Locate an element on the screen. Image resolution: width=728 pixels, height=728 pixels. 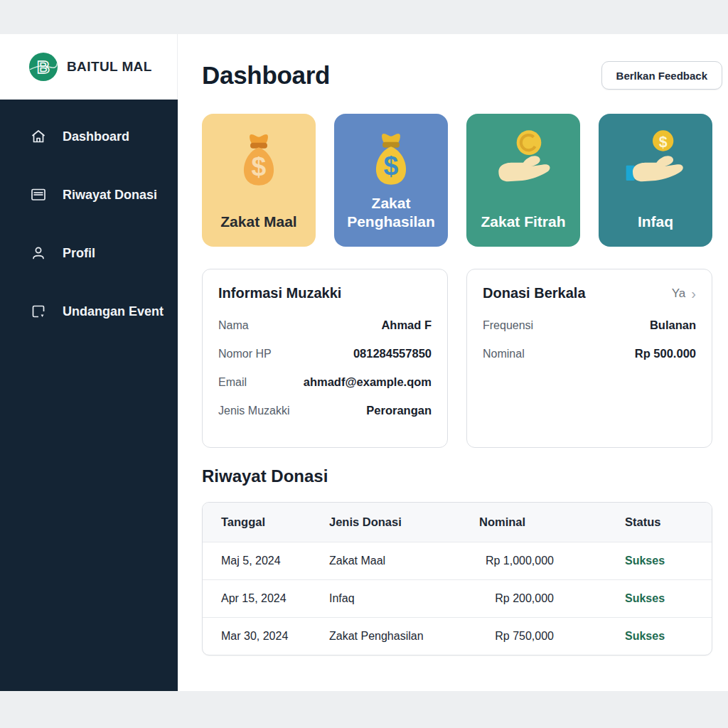
cell-jenis: Infaq is located at coordinates (404, 599).